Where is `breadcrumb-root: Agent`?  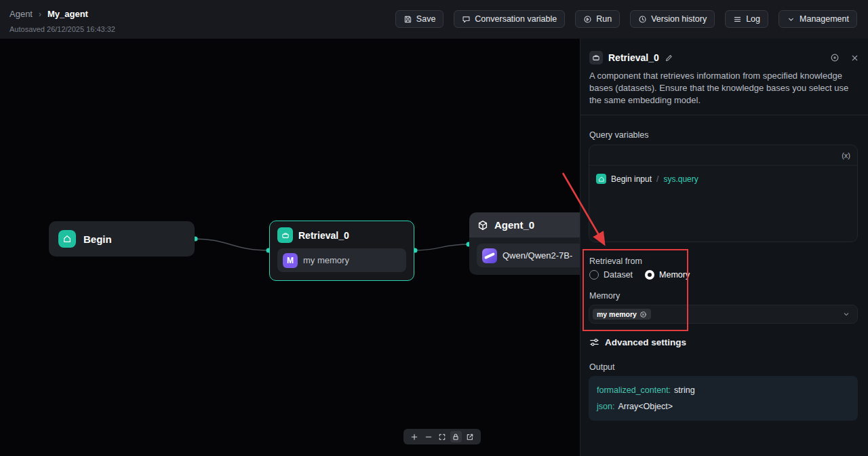 breadcrumb-root: Agent is located at coordinates (21, 14).